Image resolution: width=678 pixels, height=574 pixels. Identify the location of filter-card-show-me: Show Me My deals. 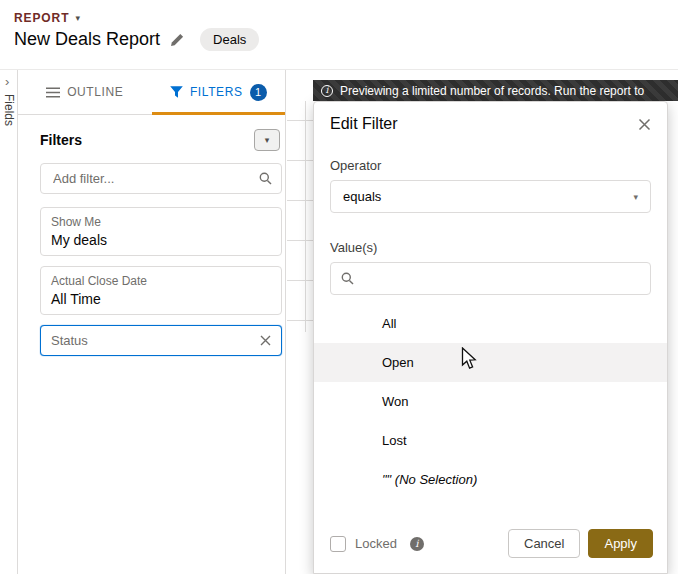
(161, 232).